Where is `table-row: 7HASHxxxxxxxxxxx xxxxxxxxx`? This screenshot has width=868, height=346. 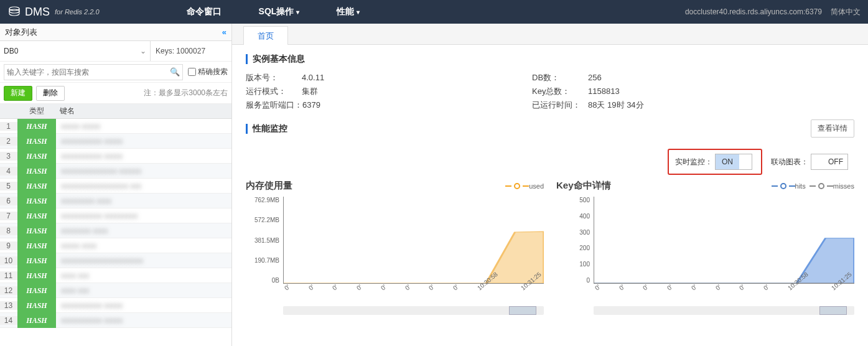
table-row: 7HASHxxxxxxxxxxx xxxxxxxxx is located at coordinates (116, 216).